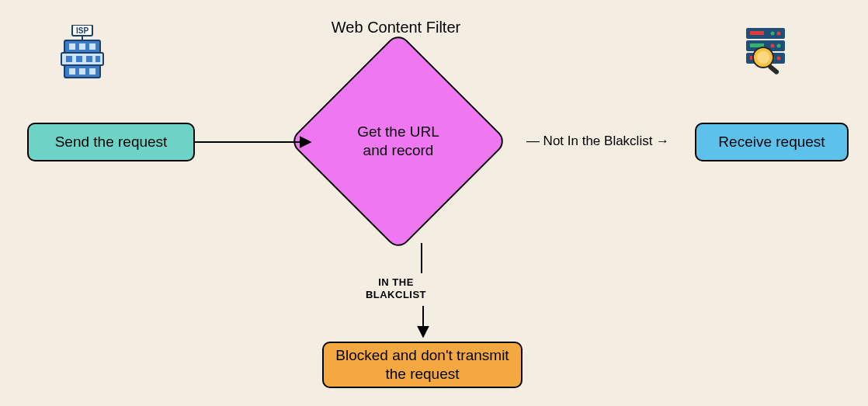 Image resolution: width=868 pixels, height=406 pixels. Describe the element at coordinates (111, 142) in the screenshot. I see `node-send: Send the request` at that location.